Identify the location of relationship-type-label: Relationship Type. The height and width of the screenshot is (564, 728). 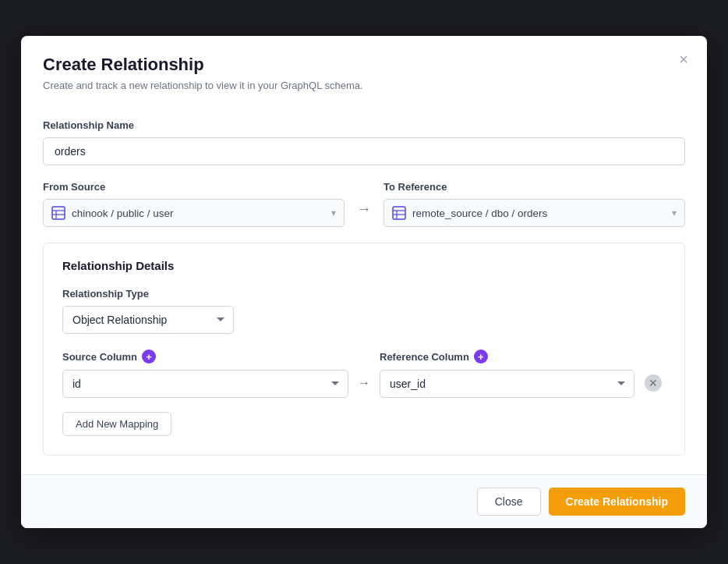
(364, 293).